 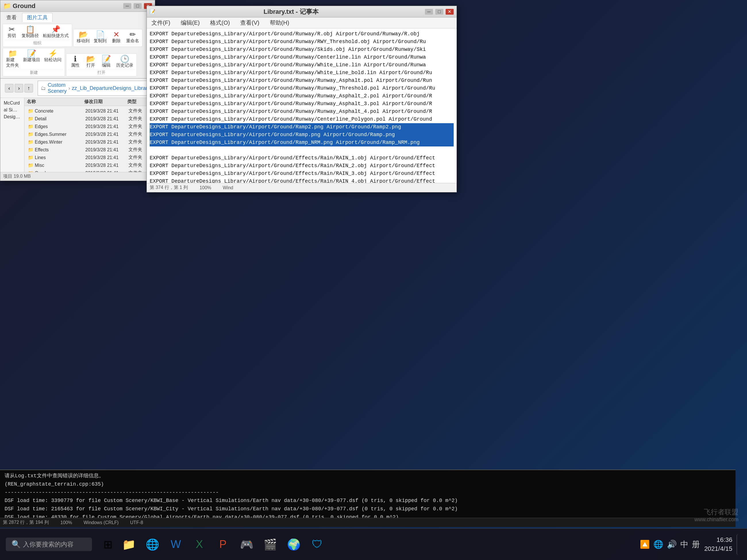 What do you see at coordinates (718, 549) in the screenshot?
I see `tray-date-display: 2021/4/15` at bounding box center [718, 549].